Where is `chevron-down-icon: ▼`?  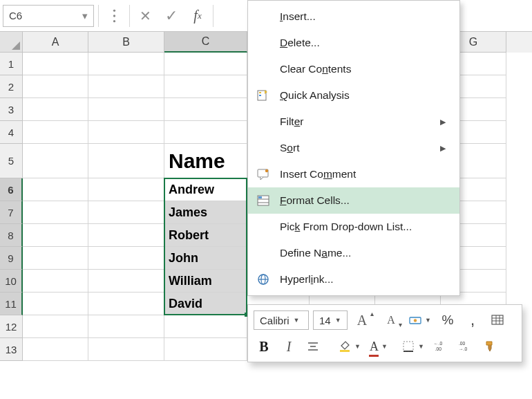
chevron-down-icon: ▼ is located at coordinates (339, 320).